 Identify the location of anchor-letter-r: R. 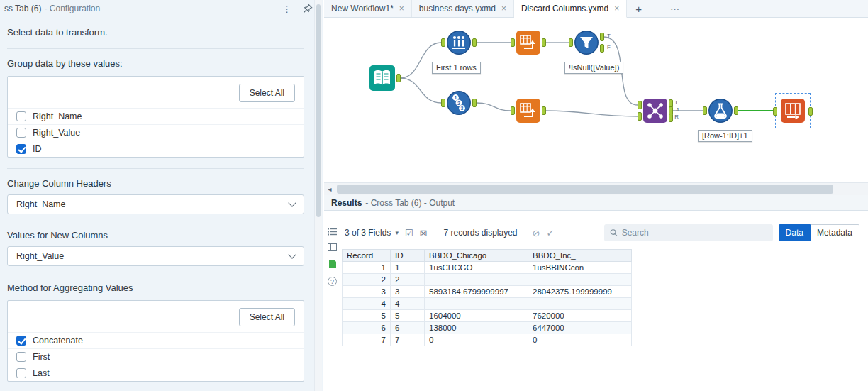
(677, 117).